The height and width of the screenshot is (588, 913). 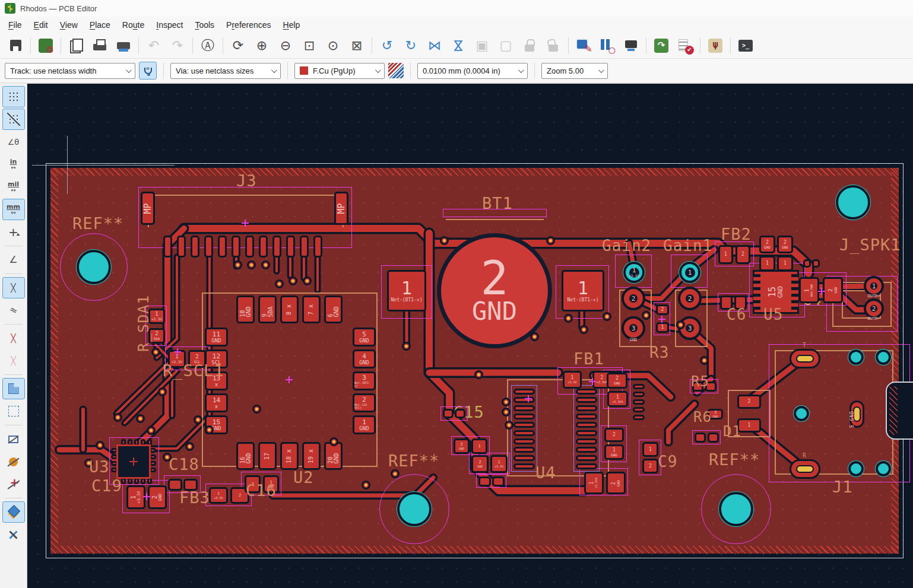 What do you see at coordinates (700, 382) in the screenshot?
I see `silkscreen-label: R5` at bounding box center [700, 382].